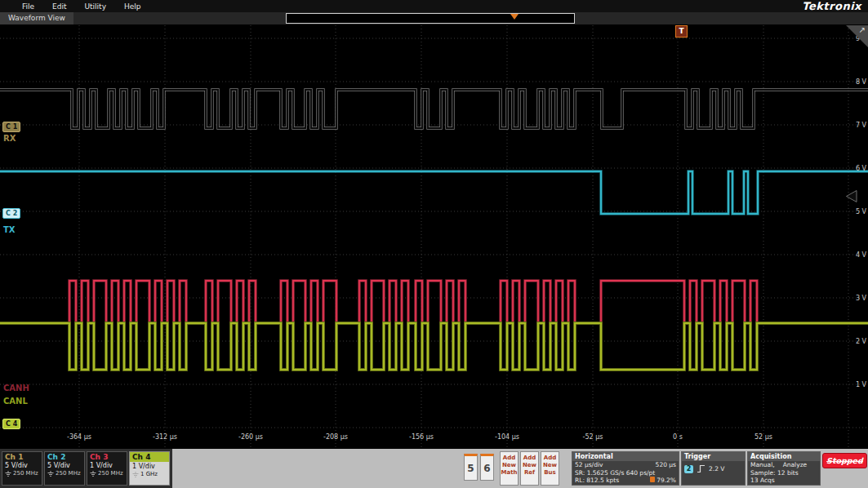  Describe the element at coordinates (774, 473) in the screenshot. I see `acquisition-sample: Sample: 12 bits` at that location.